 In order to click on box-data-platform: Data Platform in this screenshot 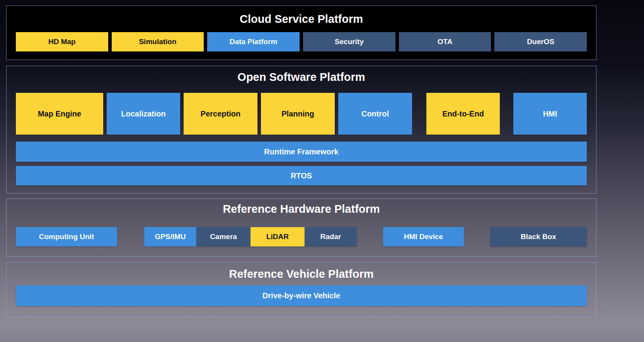, I will do `click(254, 42)`.